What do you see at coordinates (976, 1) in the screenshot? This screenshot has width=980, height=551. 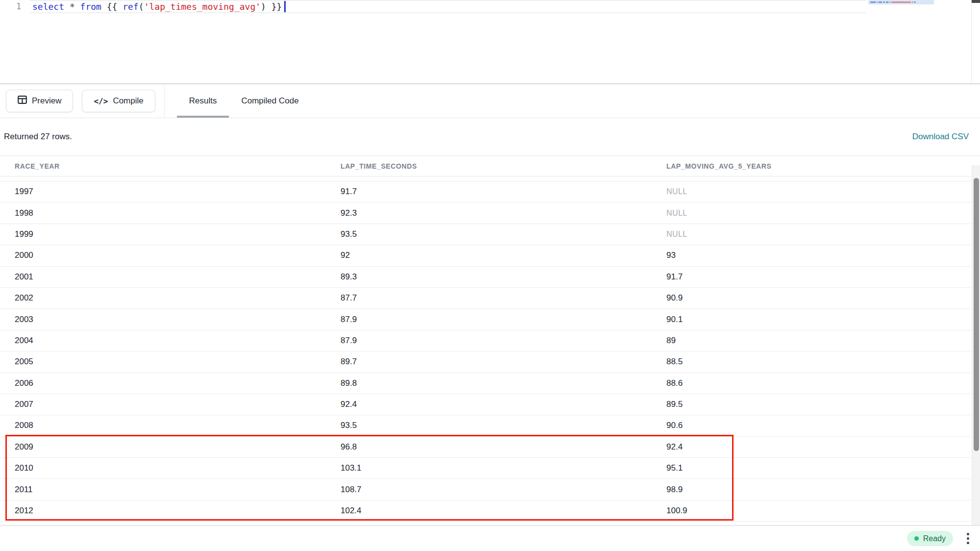 I see `editor-scrollbar-thumb` at bounding box center [976, 1].